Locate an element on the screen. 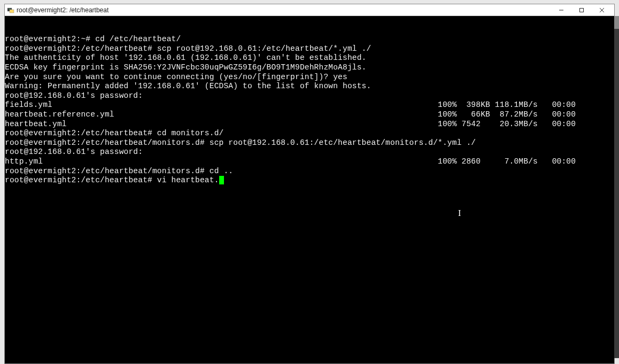 Image resolution: width=619 pixels, height=364 pixels. terminal-line: root@evermight2:~# cd /etc/heartbeat/ is located at coordinates (93, 39).